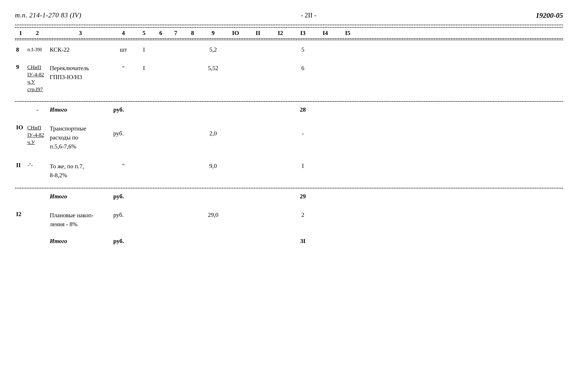  Describe the element at coordinates (123, 214) in the screenshot. I see `row-unit-12: руб.` at that location.